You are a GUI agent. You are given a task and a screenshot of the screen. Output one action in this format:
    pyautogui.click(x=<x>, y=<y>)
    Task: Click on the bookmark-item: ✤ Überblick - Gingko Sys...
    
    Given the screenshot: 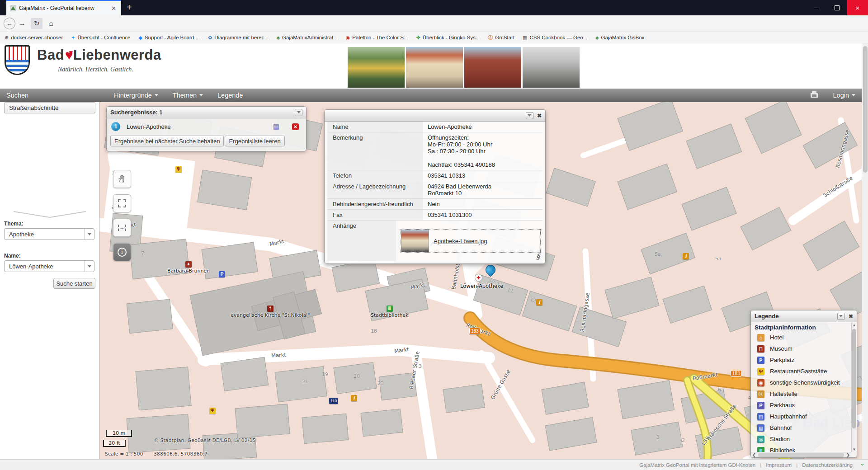 What is the action you would take?
    pyautogui.click(x=448, y=38)
    